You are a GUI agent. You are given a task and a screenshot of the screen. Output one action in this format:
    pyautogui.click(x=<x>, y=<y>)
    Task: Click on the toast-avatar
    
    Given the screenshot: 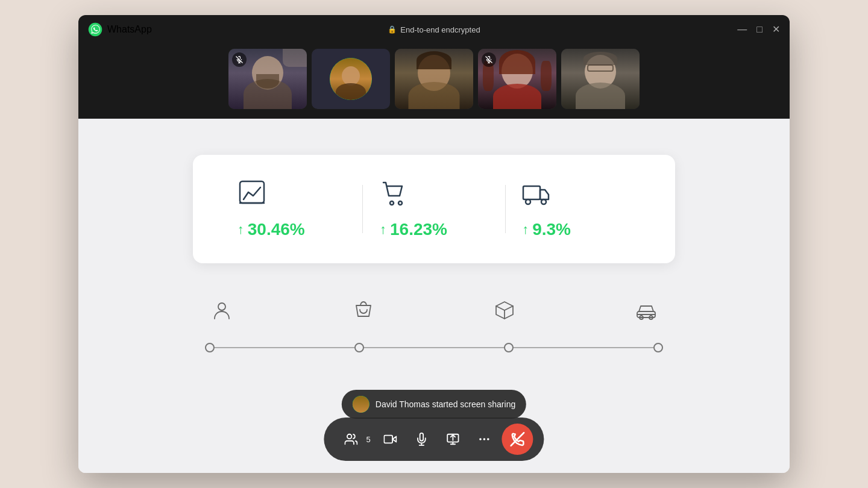 What is the action you would take?
    pyautogui.click(x=361, y=404)
    